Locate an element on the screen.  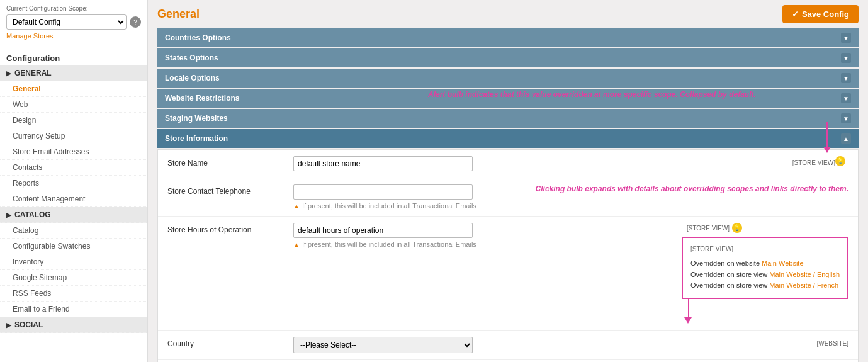
sidebar-item-reports: Reports is located at coordinates (74, 184).